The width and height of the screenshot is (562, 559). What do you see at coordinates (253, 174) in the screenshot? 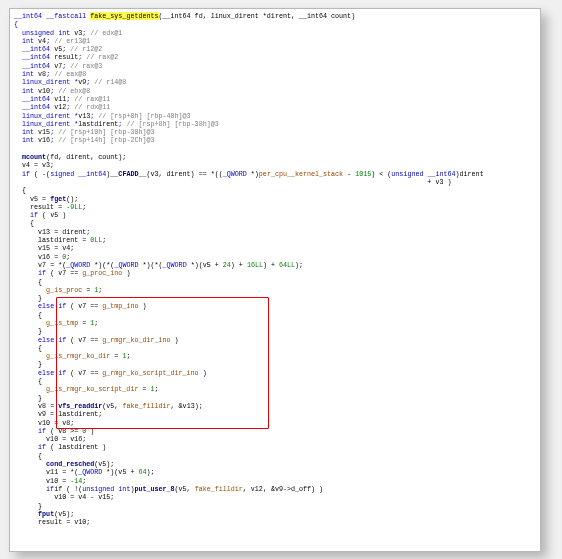
I see `txt: *)` at bounding box center [253, 174].